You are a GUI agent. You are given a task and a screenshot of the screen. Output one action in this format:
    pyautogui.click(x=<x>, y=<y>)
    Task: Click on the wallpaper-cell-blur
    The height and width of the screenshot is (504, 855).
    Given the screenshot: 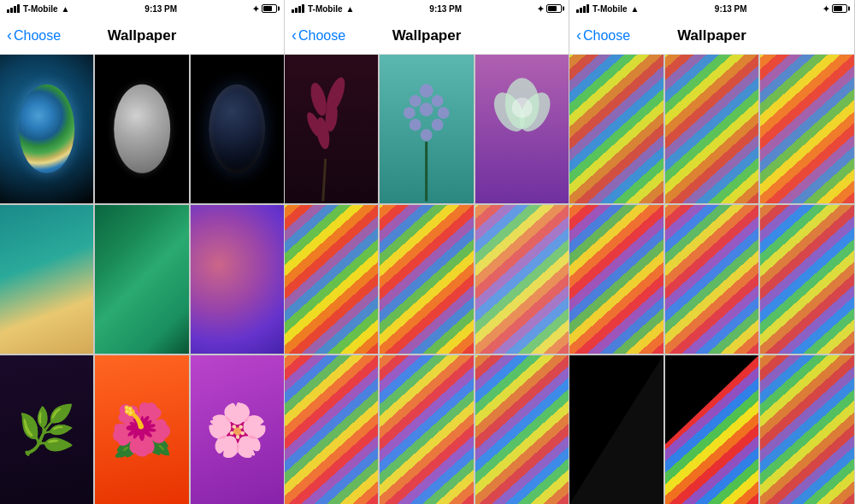 What is the action you would take?
    pyautogui.click(x=238, y=279)
    